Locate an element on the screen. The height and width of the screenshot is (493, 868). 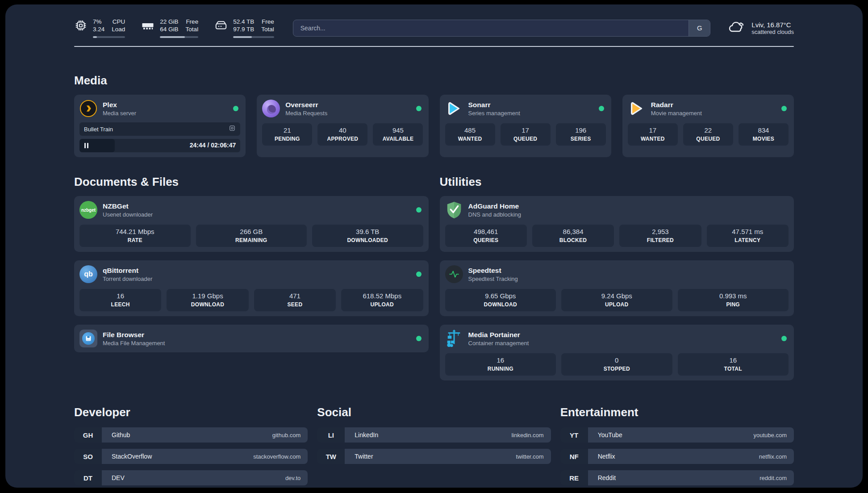
bookmark-abbr: SO is located at coordinates (88, 456).